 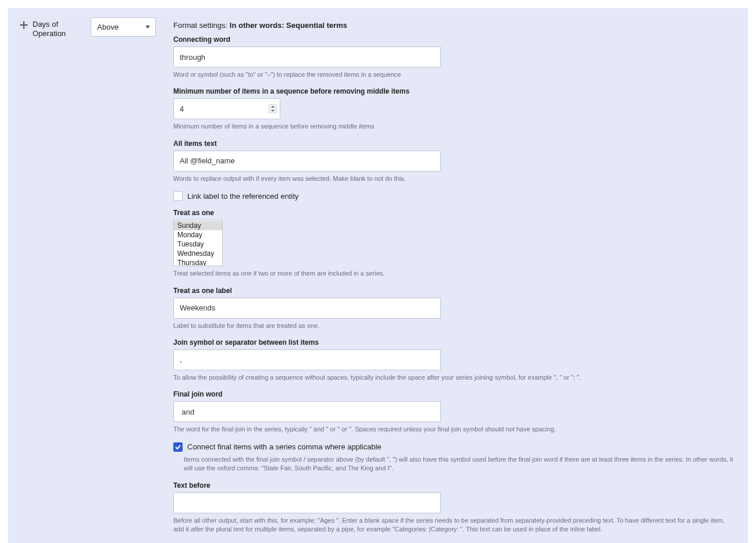 What do you see at coordinates (273, 110) in the screenshot?
I see `spinner-down-icon` at bounding box center [273, 110].